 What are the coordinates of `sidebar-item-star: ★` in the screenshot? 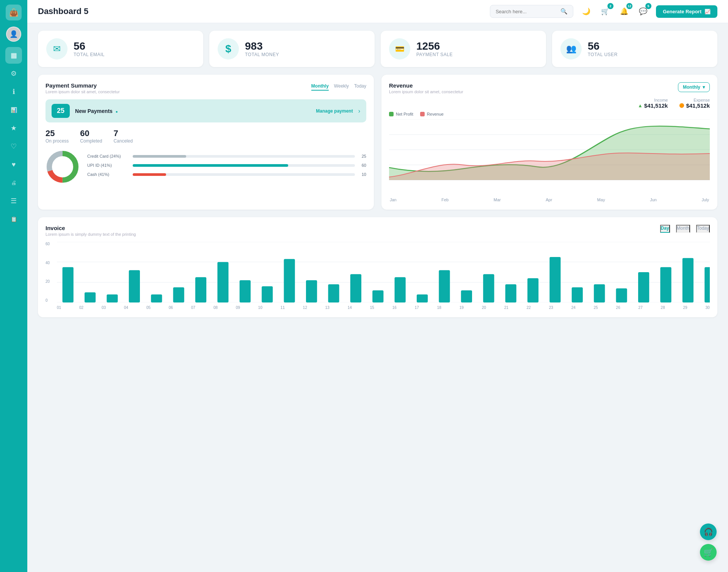 It's located at (14, 128).